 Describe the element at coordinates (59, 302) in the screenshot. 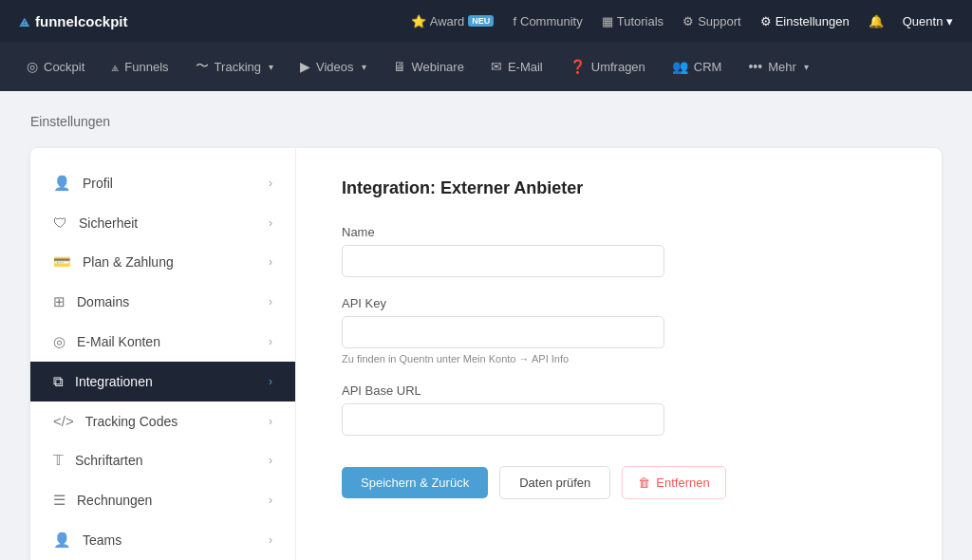

I see `domains-icon: ⊞` at that location.